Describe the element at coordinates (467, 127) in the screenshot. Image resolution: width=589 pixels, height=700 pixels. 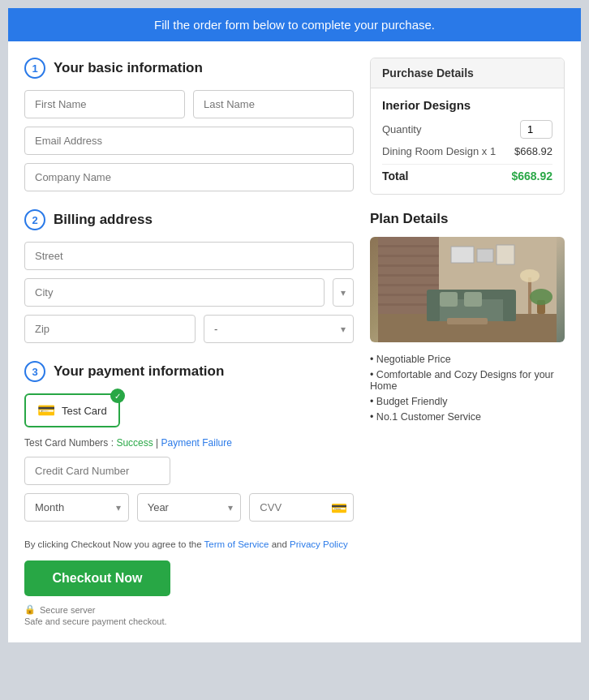
I see `purchase-details-box: Purchase Details Inerior Designs Quantit…` at that location.